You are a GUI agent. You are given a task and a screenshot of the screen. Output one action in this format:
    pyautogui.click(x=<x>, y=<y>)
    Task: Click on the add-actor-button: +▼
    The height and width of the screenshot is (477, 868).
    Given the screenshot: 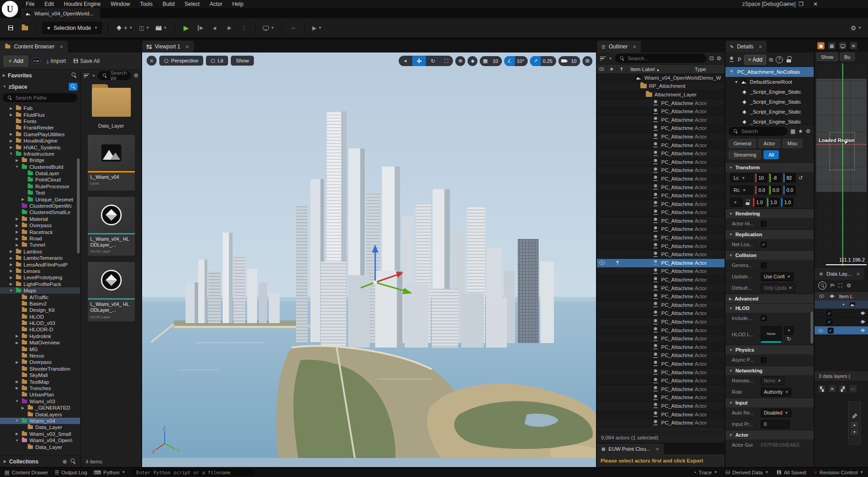 What is the action you would take?
    pyautogui.click(x=124, y=28)
    